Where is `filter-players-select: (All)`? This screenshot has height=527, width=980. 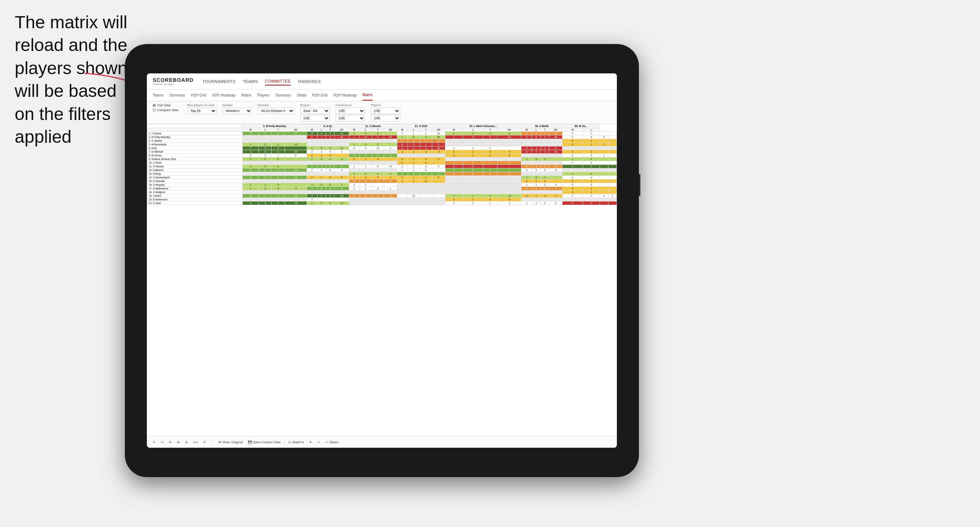
filter-players-select: (All) is located at coordinates (386, 111).